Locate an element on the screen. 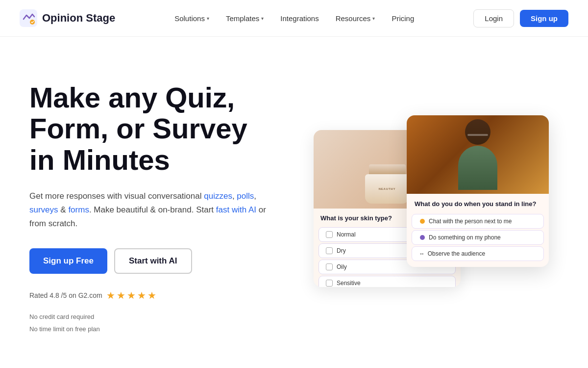 Image resolution: width=588 pixels, height=368 pixels. hero-heading: Make any Quiz, Form, or Survey in Minute… is located at coordinates (152, 129).